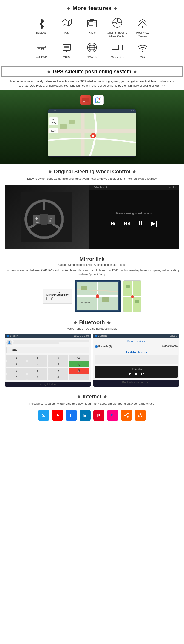  What do you see at coordinates (105, 396) in the screenshot?
I see `internet-diamond-right: ◆` at bounding box center [105, 396].